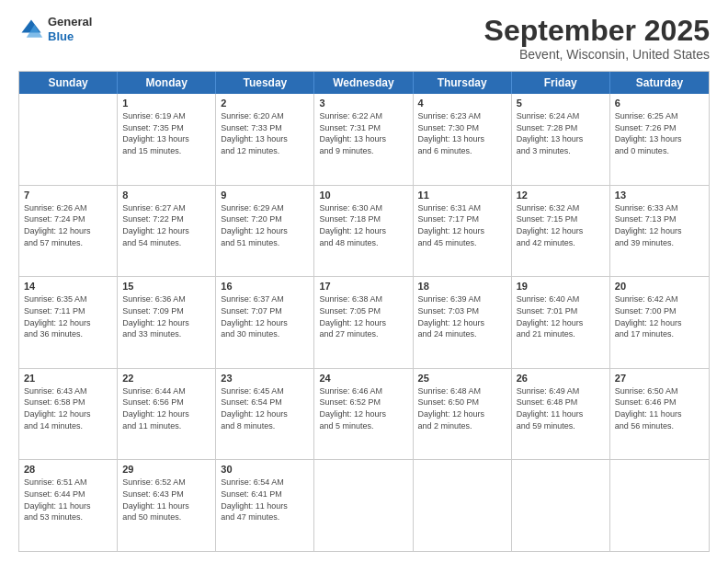  Describe the element at coordinates (462, 195) in the screenshot. I see `cell-date: 11` at that location.